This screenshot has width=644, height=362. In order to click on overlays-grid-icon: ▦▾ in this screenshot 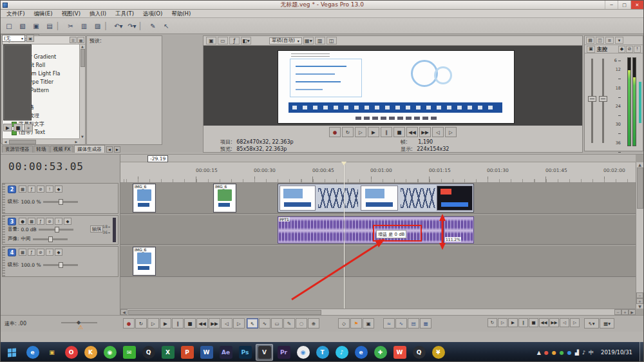, I will do `click(308, 41)`.